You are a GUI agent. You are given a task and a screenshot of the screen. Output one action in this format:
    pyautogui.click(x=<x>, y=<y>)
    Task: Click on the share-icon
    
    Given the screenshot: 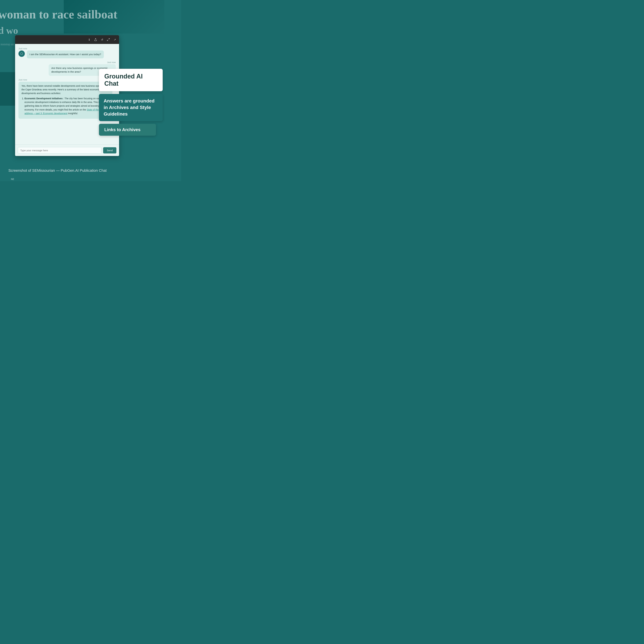 What is the action you would take?
    pyautogui.click(x=96, y=40)
    